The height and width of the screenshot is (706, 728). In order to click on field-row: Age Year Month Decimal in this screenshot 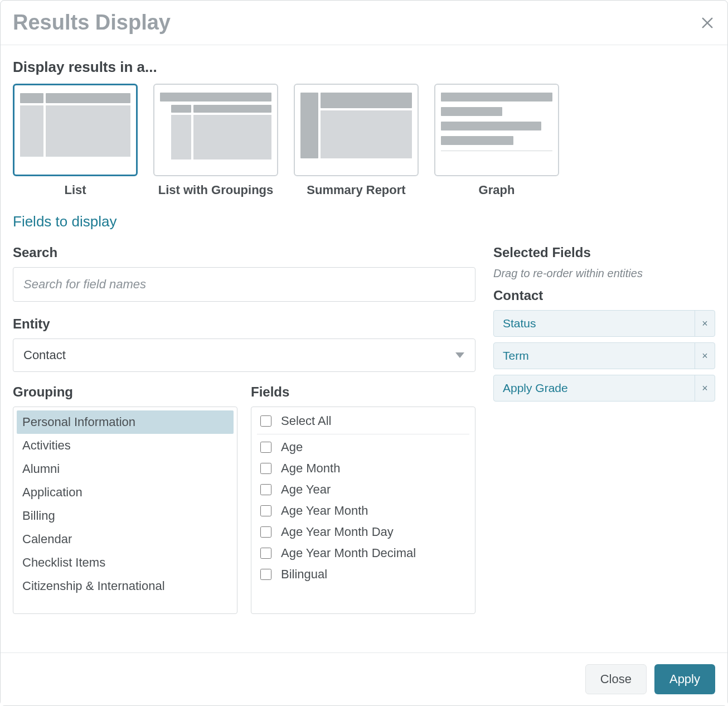, I will do `click(363, 553)`.